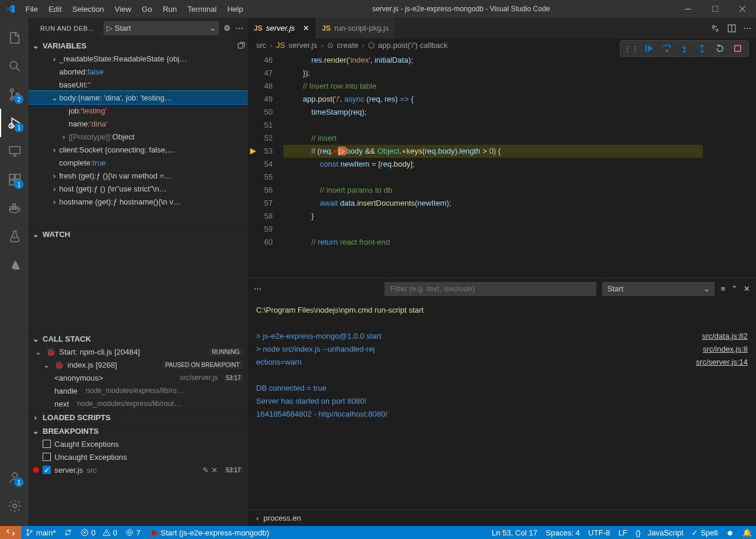 This screenshot has height=539, width=756. I want to click on debug-config-dropdown: ▷ Start ⌄, so click(161, 28).